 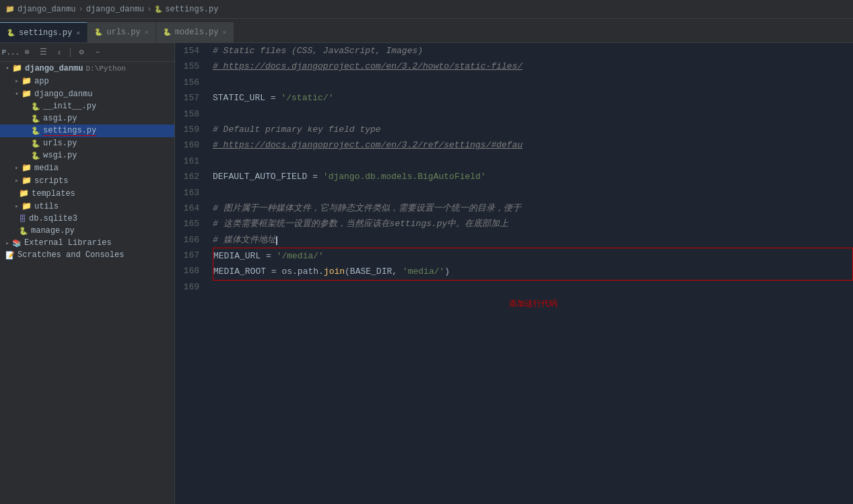 What do you see at coordinates (190, 51) in the screenshot?
I see `line-number: 154` at bounding box center [190, 51].